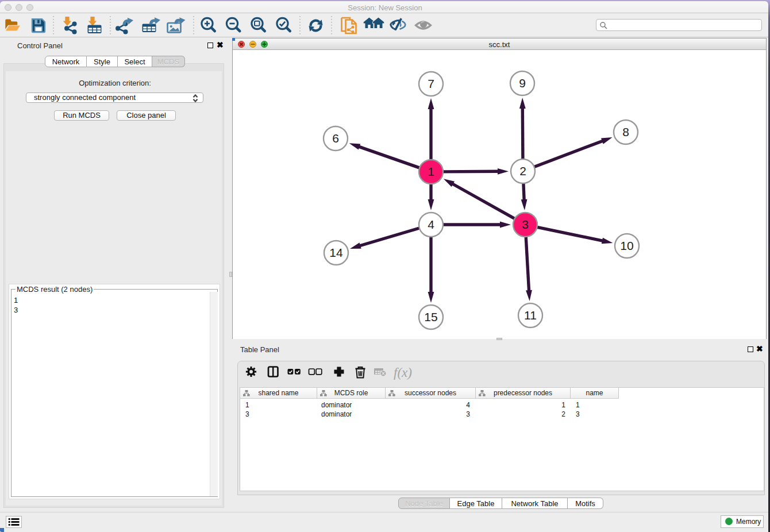 This screenshot has height=532, width=770. I want to click on svg-text: 3, so click(525, 224).